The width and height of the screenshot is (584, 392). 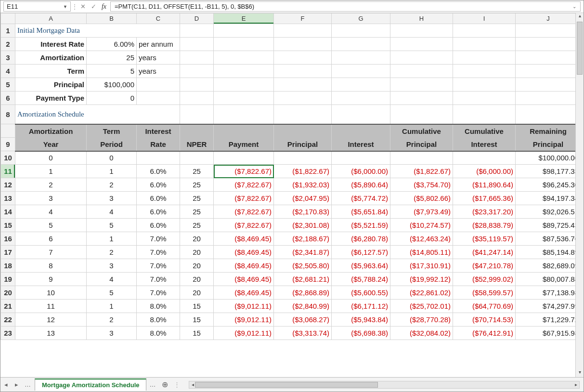 I want to click on col-header-I: I, so click(x=484, y=19).